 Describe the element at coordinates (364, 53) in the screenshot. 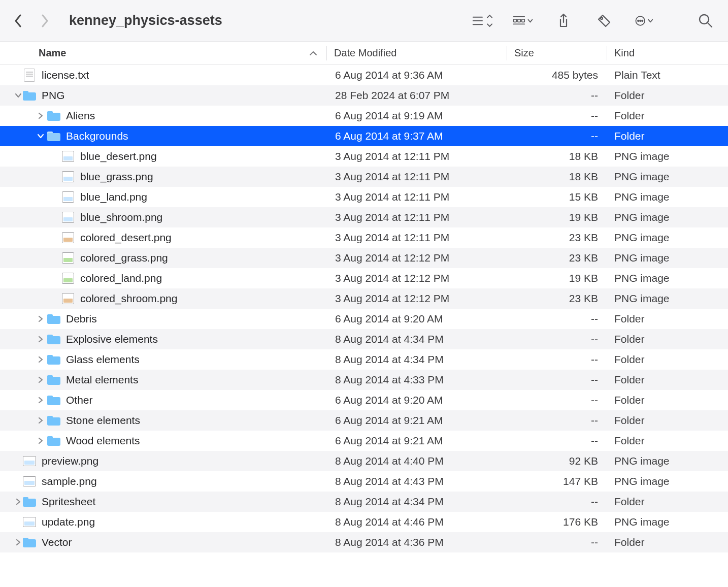

I see `column-header-row: Name Date Modified Size Kind` at that location.